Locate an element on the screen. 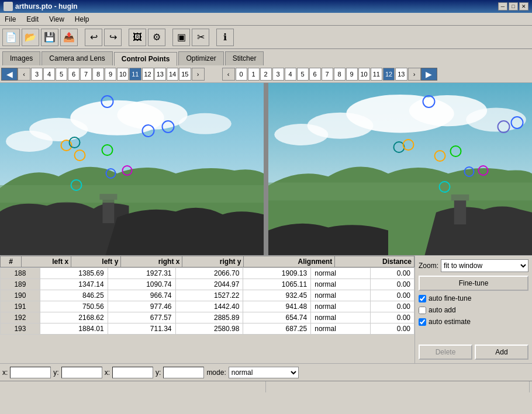 This screenshot has height=414, width=532. nav-right-5: 5 is located at coordinates (303, 74).